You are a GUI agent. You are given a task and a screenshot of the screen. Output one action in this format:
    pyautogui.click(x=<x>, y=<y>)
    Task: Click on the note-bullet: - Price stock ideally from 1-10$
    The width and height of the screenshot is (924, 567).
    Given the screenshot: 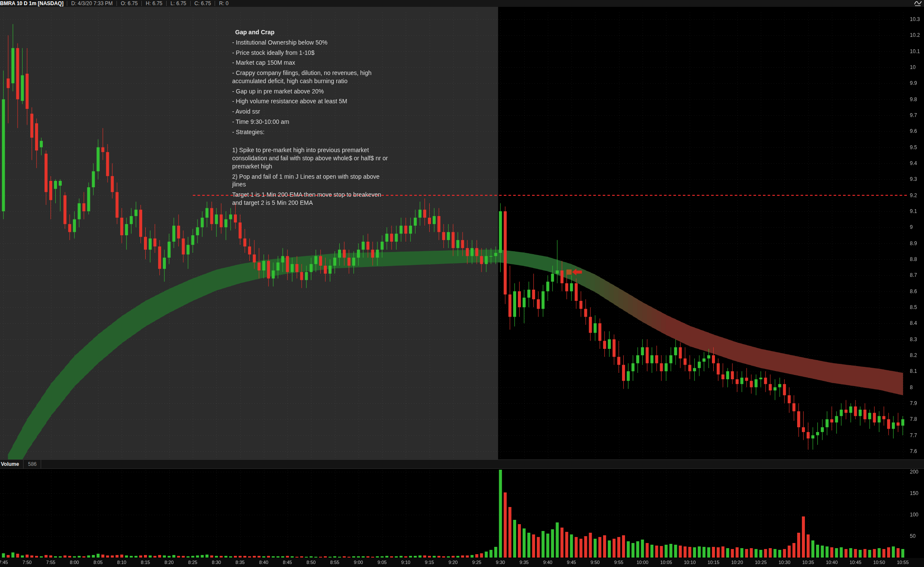 What is the action you would take?
    pyautogui.click(x=311, y=53)
    